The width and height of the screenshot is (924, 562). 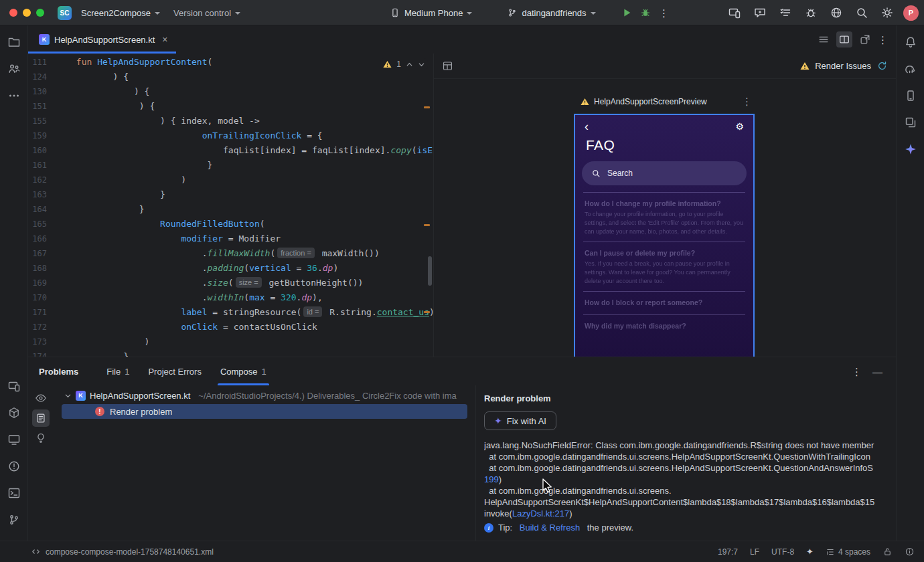 I want to click on logcat-monitor-icon, so click(x=14, y=440).